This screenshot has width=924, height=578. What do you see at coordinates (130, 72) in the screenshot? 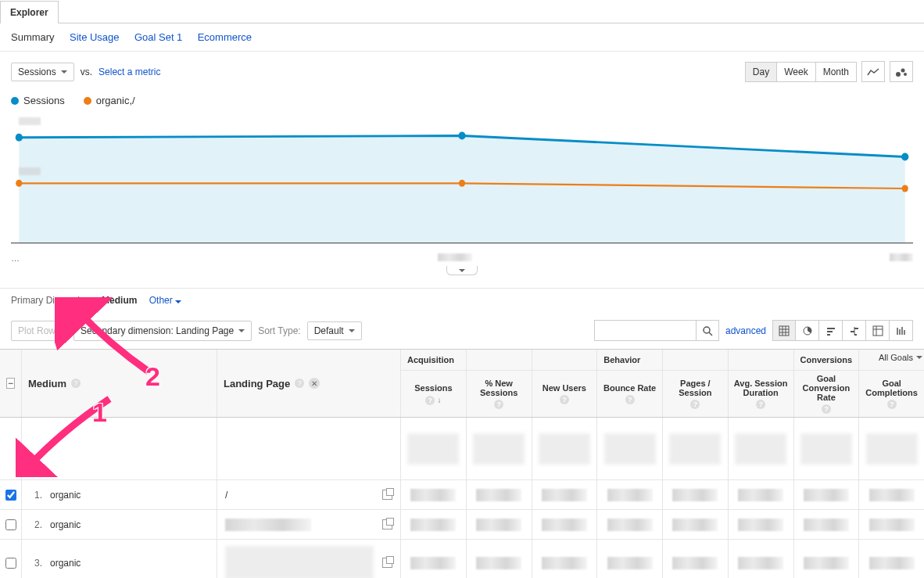
I see `select-metric-link: Select a metric` at bounding box center [130, 72].